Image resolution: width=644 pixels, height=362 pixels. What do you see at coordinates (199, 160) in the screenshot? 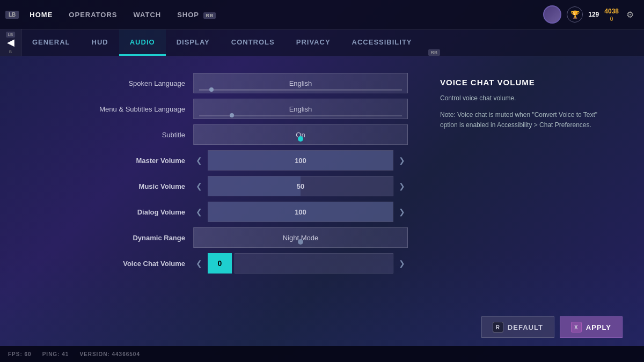
I see `master-volume-left-arrow: ❮` at bounding box center [199, 160].